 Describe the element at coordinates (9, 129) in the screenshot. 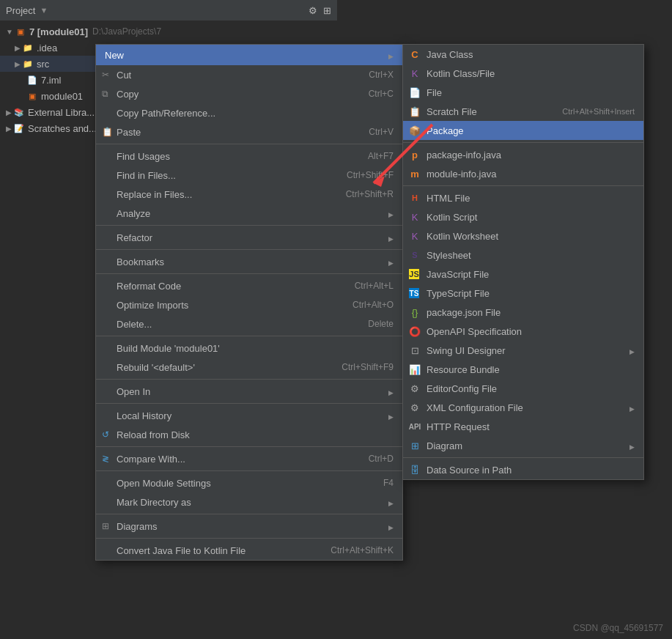

I see `expand-arrow-scratch: ▶` at that location.